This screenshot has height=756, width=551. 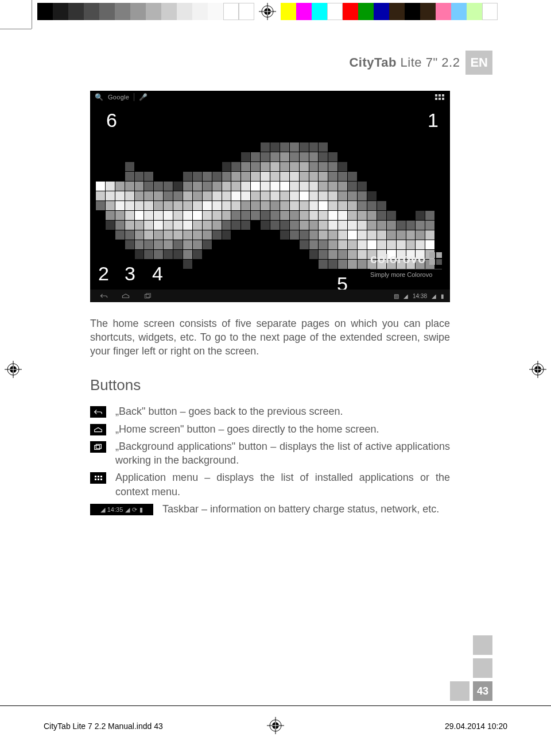 What do you see at coordinates (98, 478) in the screenshot?
I see `app-menu-icon` at bounding box center [98, 478].